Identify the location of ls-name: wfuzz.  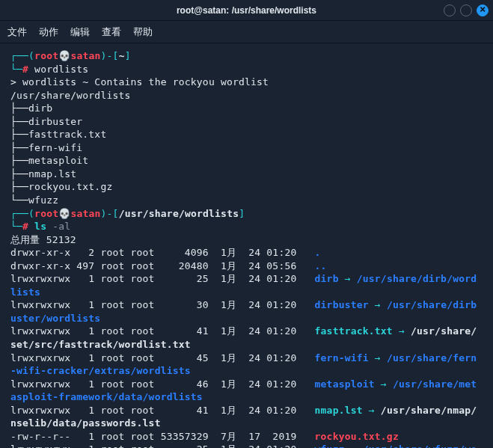
(330, 446).